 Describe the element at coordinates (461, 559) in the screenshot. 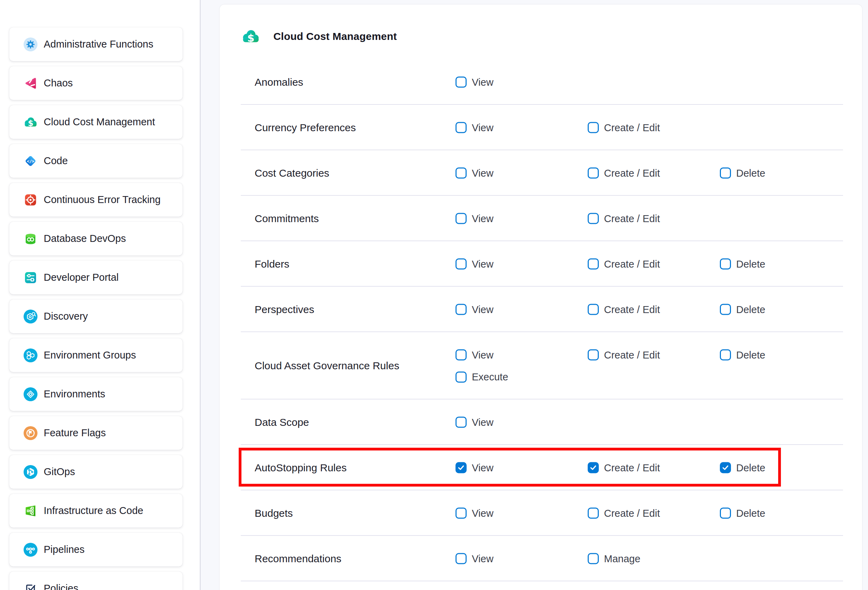

I see `checkbox-recommendations-view` at that location.